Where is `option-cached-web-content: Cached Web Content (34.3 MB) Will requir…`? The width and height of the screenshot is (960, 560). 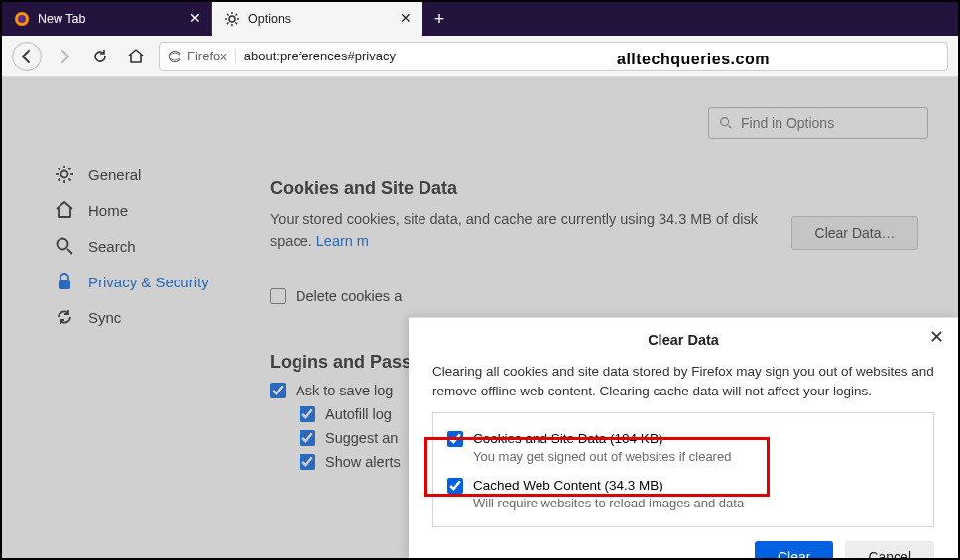 option-cached-web-content: Cached Web Content (34.3 MB) Will requir… is located at coordinates (683, 494).